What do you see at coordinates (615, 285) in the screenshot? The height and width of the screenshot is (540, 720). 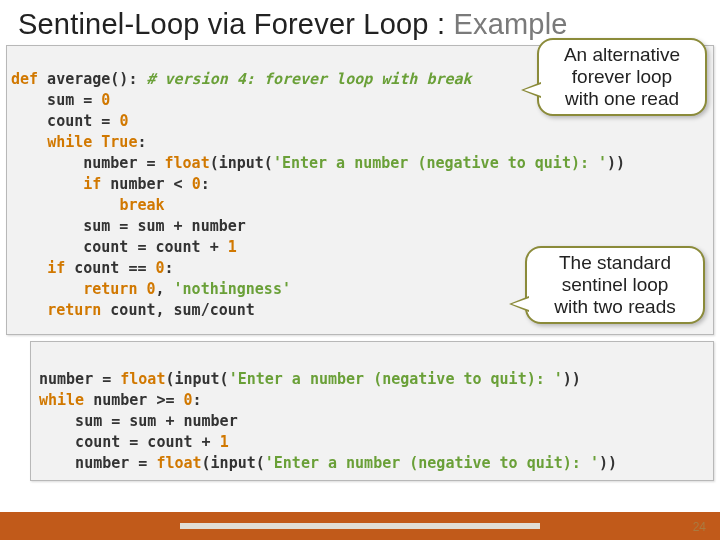 I see `callout-sentinel-loop: The standard sentinel loop with two read…` at bounding box center [615, 285].